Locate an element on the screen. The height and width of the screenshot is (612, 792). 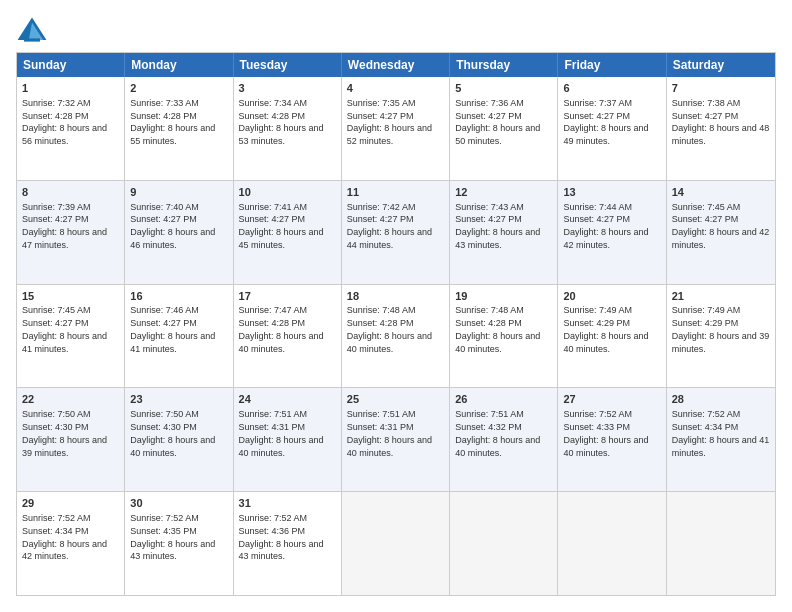
cal-cell: 1Sunrise: 7:32 AMSunset: 4:28 PMDaylight… is located at coordinates (71, 128).